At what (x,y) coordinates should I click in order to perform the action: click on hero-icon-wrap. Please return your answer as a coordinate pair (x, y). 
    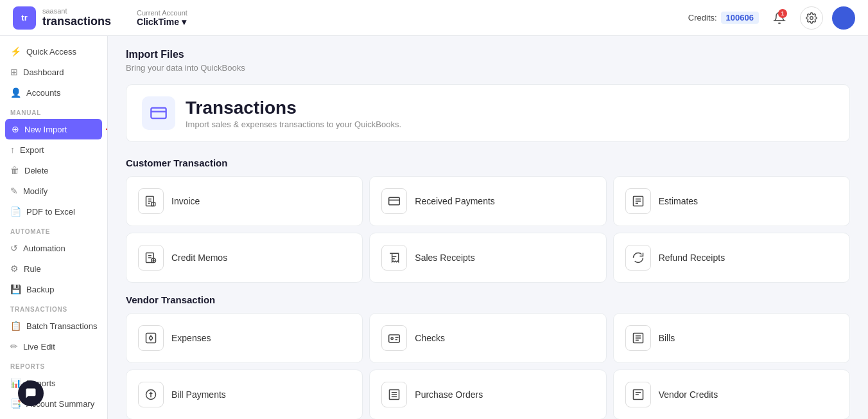
    Looking at the image, I should click on (159, 113).